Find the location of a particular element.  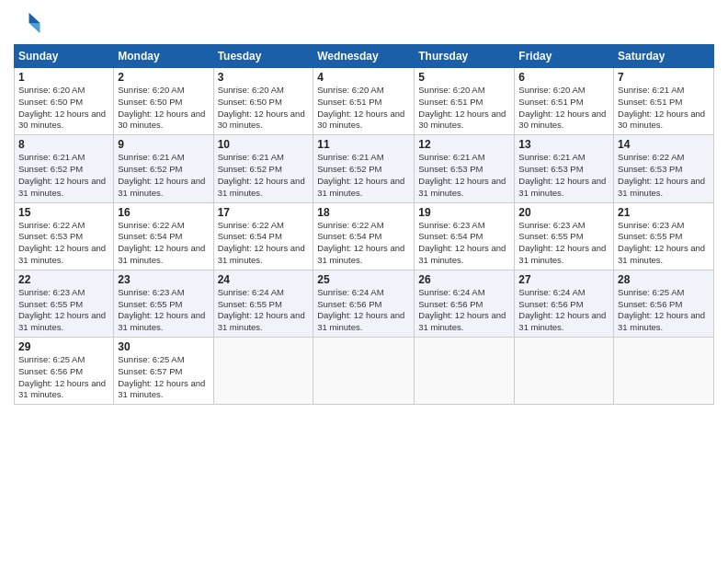

day-number: 3 is located at coordinates (264, 77).